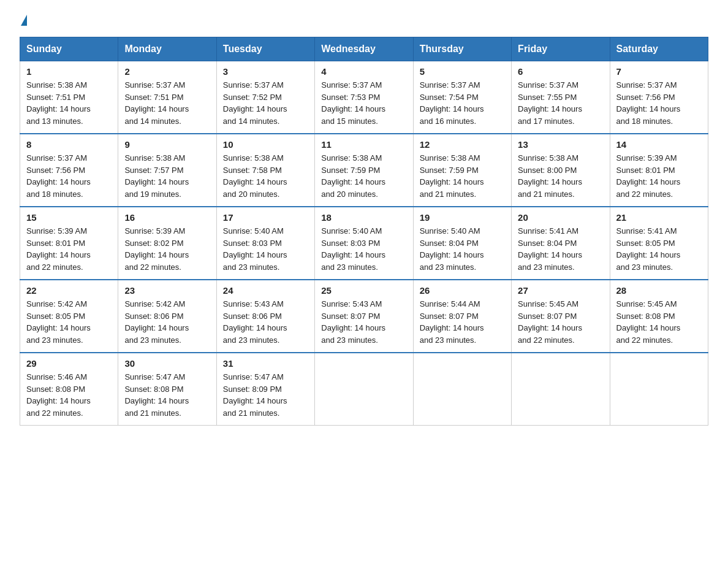 The width and height of the screenshot is (728, 563). What do you see at coordinates (167, 49) in the screenshot?
I see `weekday-header-monday: Monday` at bounding box center [167, 49].